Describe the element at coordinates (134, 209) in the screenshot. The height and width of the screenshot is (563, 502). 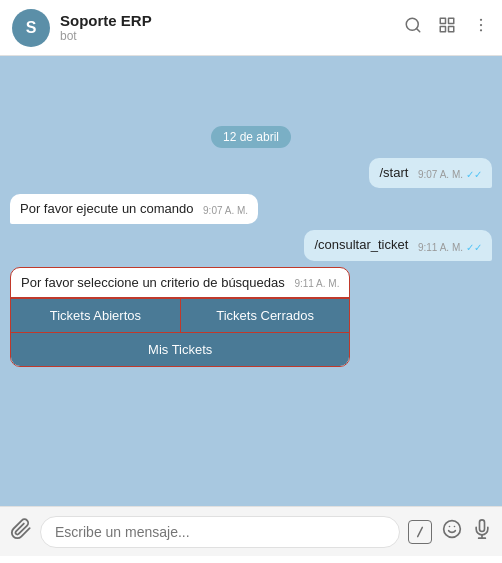
I see `received-bubble: Por favor ejecute un comando 9:07 A. M.` at that location.